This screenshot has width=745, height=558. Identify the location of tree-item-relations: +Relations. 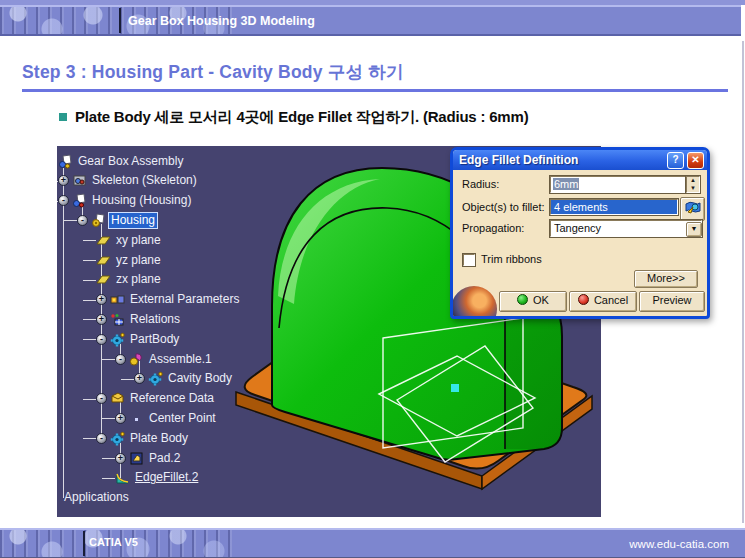
(139, 319).